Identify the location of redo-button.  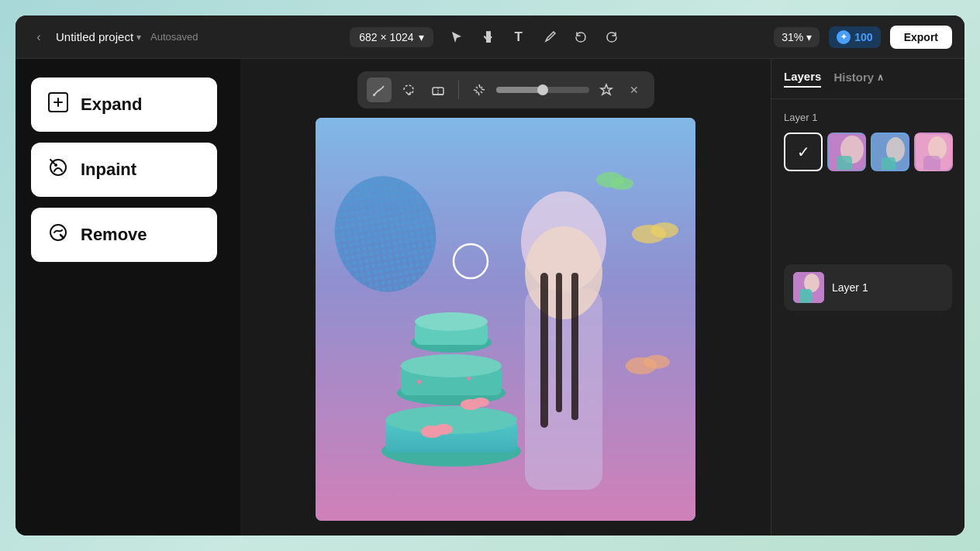
(612, 37).